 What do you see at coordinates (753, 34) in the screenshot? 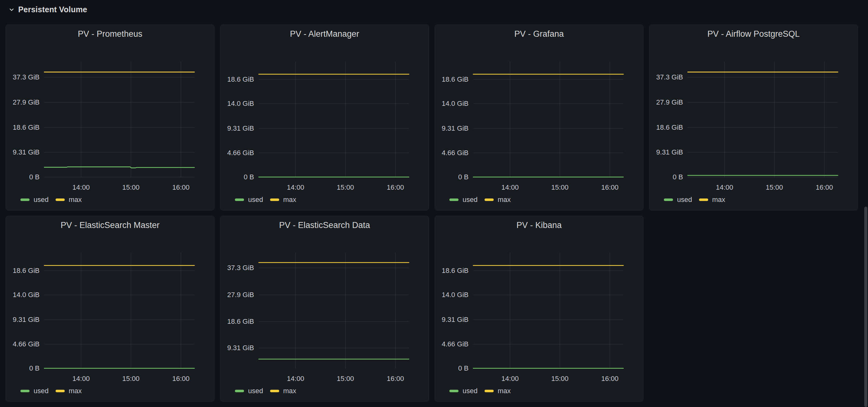
I see `panel-title: PV - Airflow PostgreSQL` at bounding box center [753, 34].